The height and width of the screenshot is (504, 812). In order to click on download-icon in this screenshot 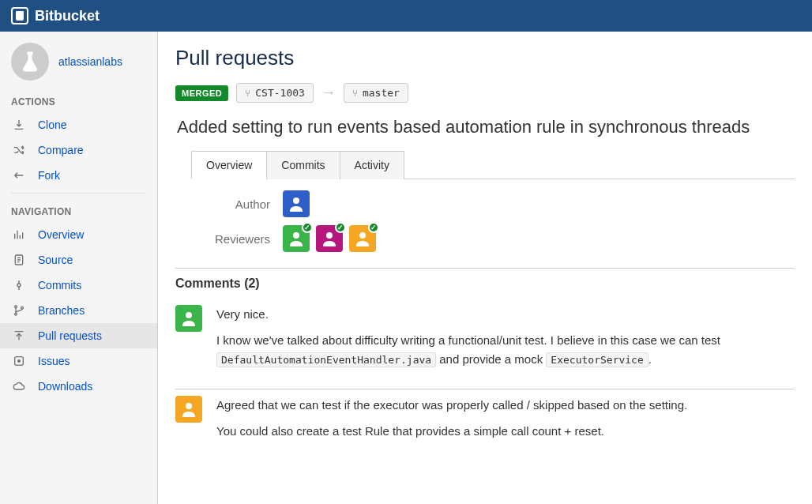, I will do `click(19, 125)`.